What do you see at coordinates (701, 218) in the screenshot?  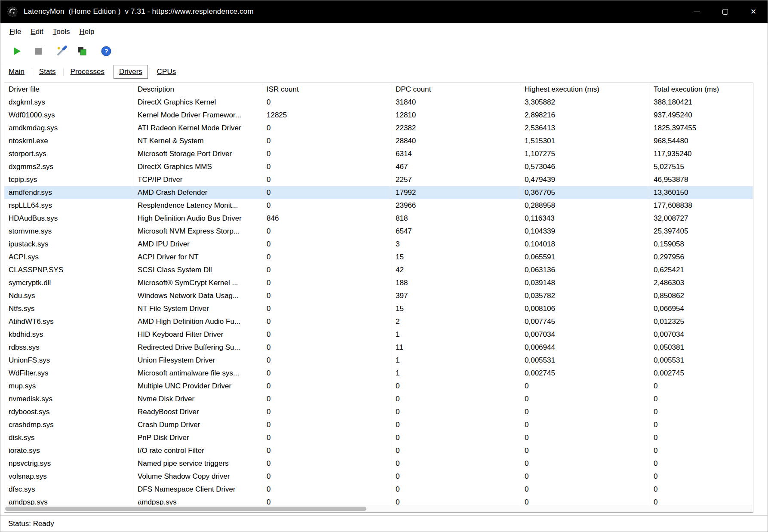 I see `table-cell: 32,008727` at bounding box center [701, 218].